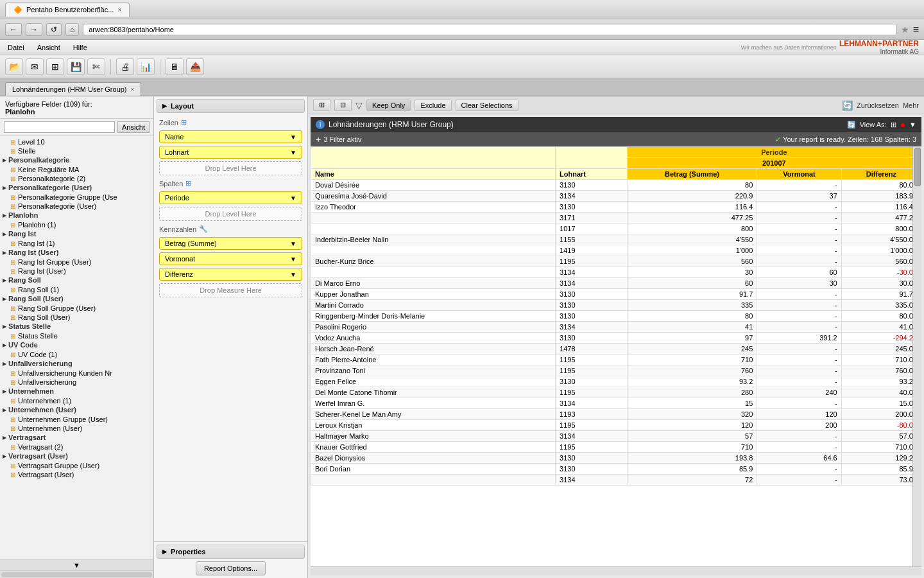 The image size is (924, 578). Describe the element at coordinates (77, 447) in the screenshot. I see `list-item: ⊞ Vertragsart (2)` at that location.